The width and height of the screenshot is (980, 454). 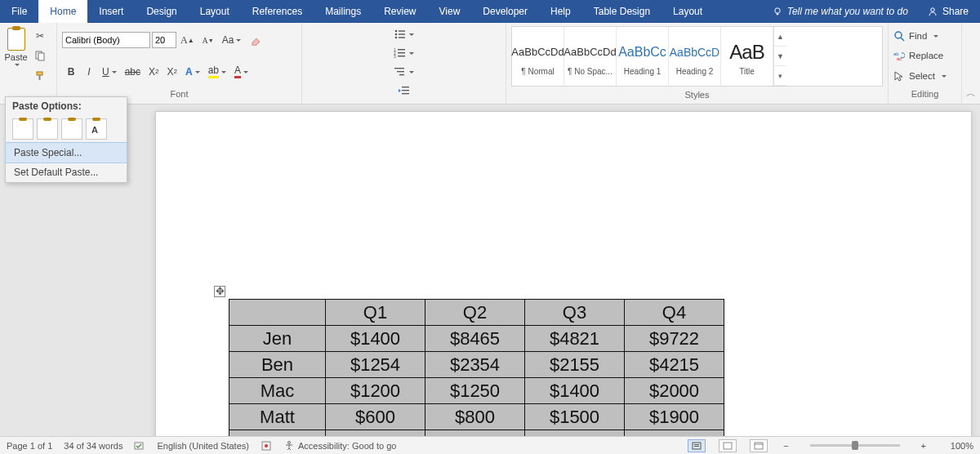 I want to click on text-effects-button: A, so click(x=193, y=72).